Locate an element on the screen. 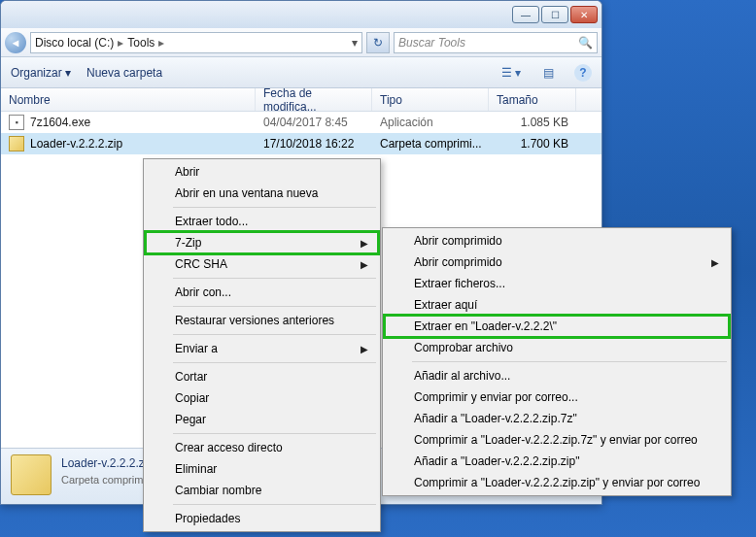 The image size is (756, 537). breadcrumb-part: Disco local (C:) is located at coordinates (74, 43).